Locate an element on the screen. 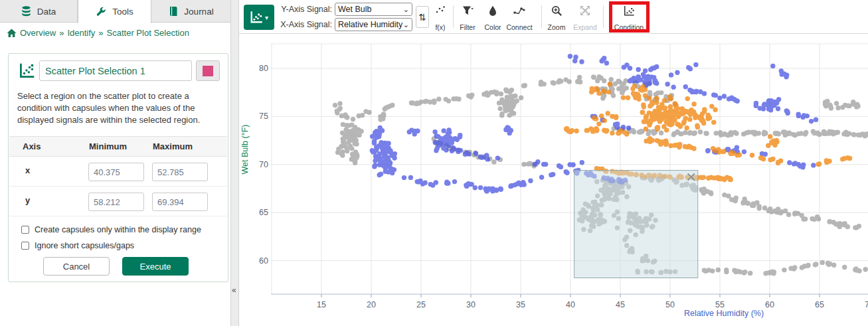 Image resolution: width=868 pixels, height=326 pixels. svg-text: 75 is located at coordinates (264, 116).